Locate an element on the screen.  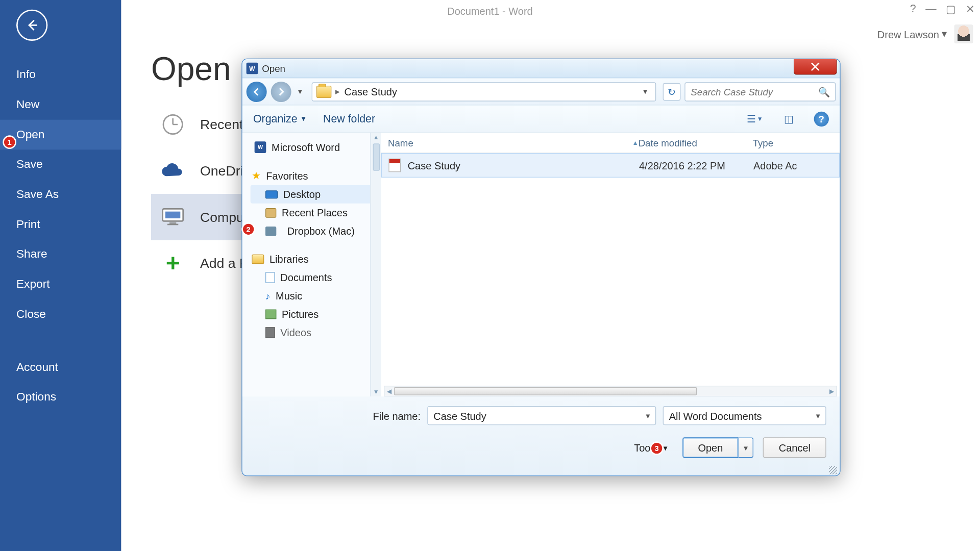
history-dropdown: ▼ is located at coordinates (300, 92).